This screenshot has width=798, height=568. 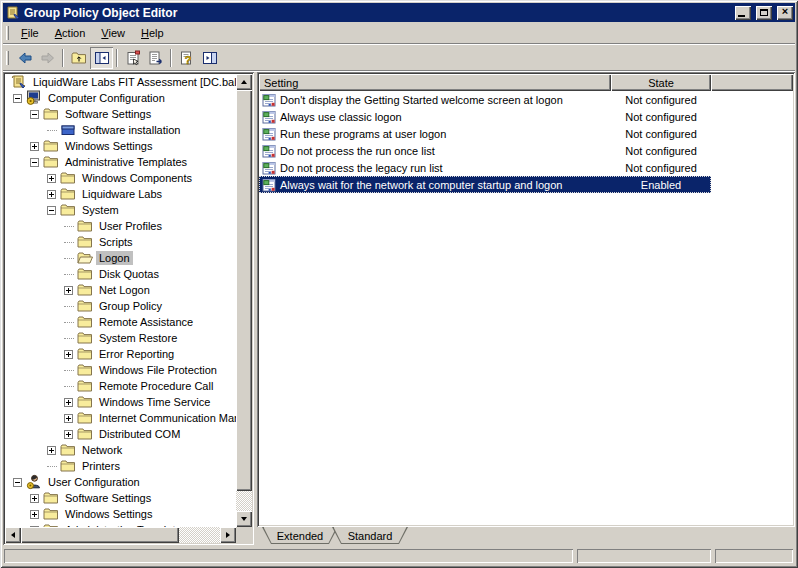 I want to click on tree-item-windows-time-service: Windows Time Service, so click(x=120, y=402).